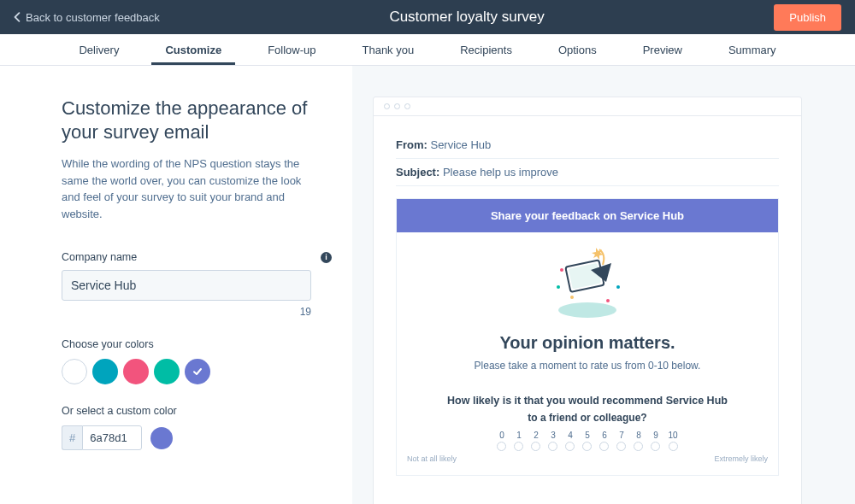 This screenshot has height=504, width=855. What do you see at coordinates (752, 50) in the screenshot?
I see `tab-summary: Summary` at bounding box center [752, 50].